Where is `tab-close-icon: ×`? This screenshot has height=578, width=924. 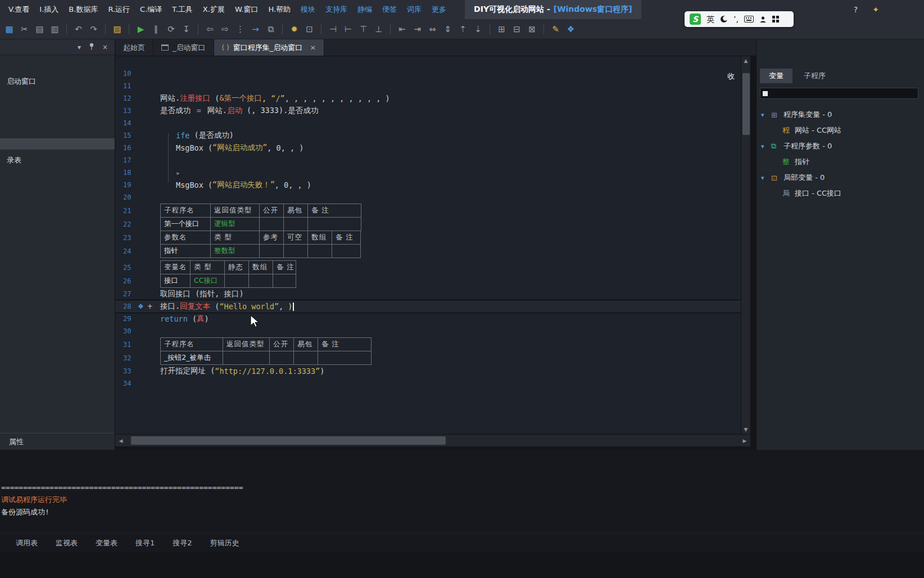 tab-close-icon: × is located at coordinates (312, 47).